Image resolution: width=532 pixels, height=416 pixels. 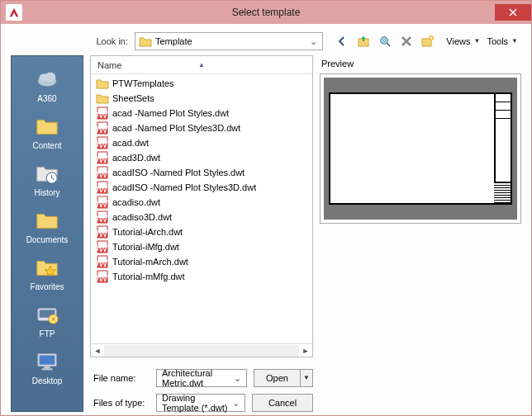 I want to click on place-favorites: Favorites, so click(x=47, y=272).